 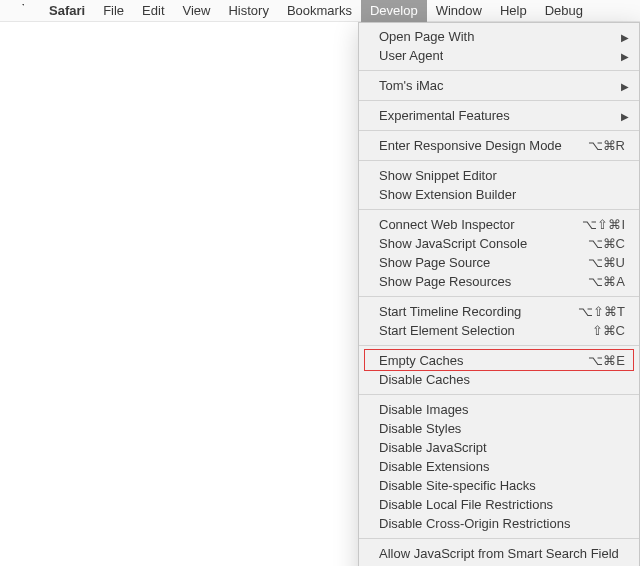 I want to click on menu-item-label: Disable Cross-Origin Restrictions, so click(x=474, y=524).